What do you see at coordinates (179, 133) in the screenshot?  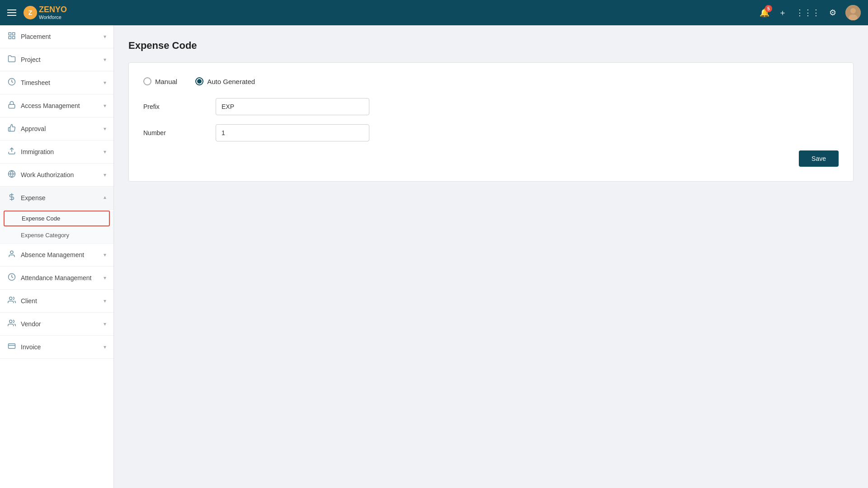 I see `number-label: Number` at bounding box center [179, 133].